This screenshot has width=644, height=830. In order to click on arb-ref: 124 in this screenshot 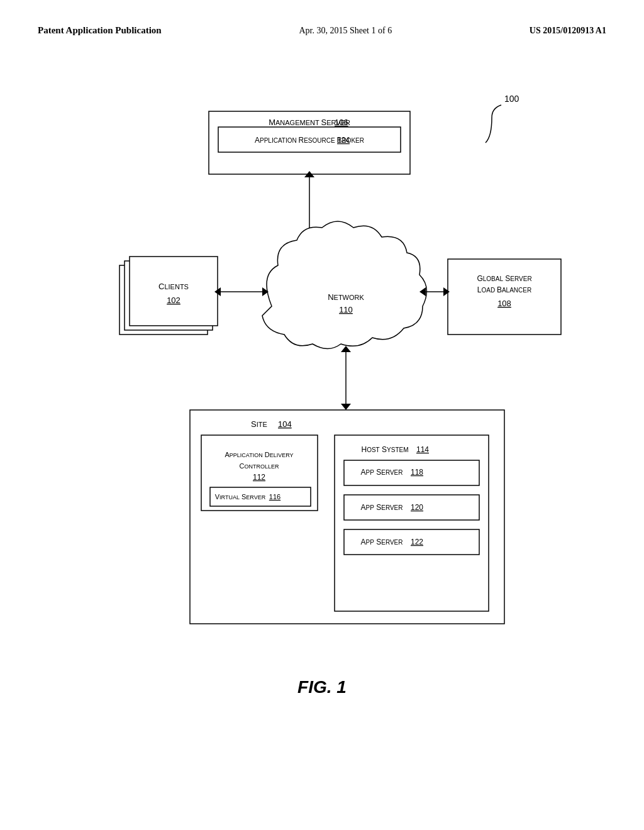, I will do `click(343, 140)`.